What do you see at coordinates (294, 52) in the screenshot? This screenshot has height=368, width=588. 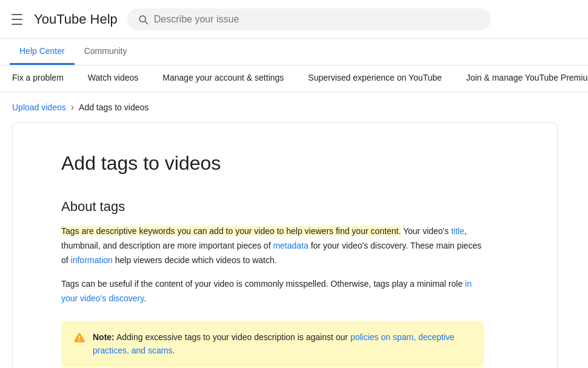 I see `nav-tabs: Help Center Community` at bounding box center [294, 52].